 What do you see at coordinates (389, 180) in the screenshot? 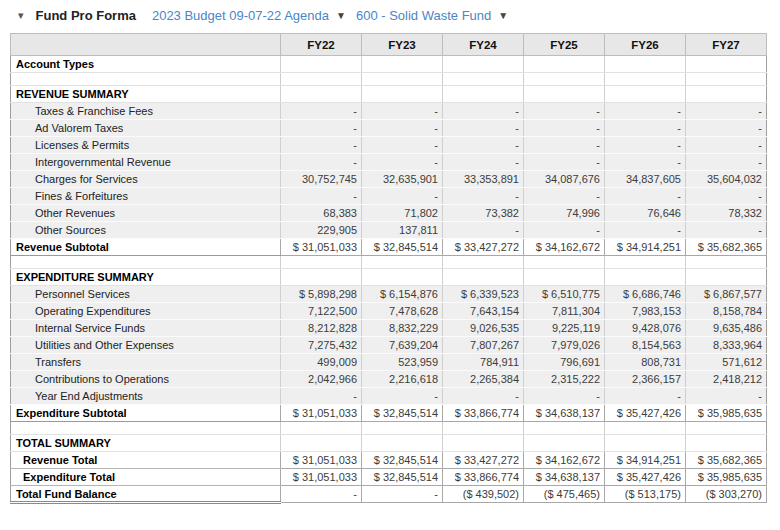
I see `table-row: Charges for Services30,752,74532,635,901…` at bounding box center [389, 180].